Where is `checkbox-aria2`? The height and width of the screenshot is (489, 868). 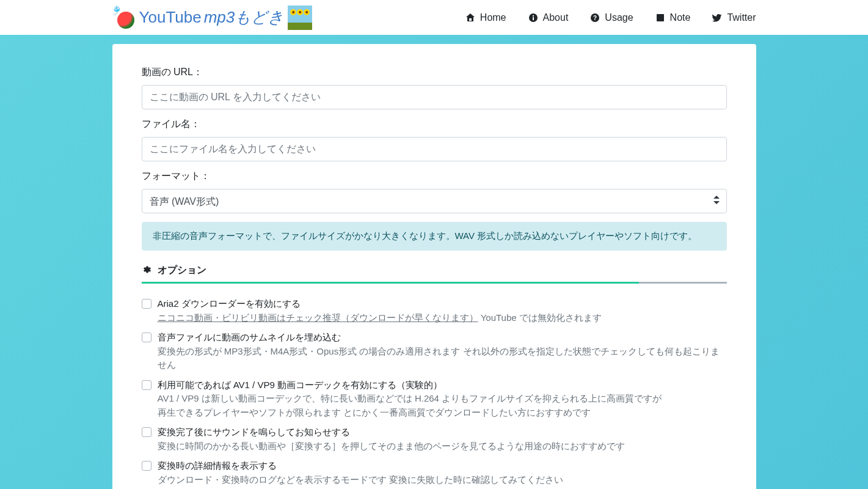 checkbox-aria2 is located at coordinates (147, 304).